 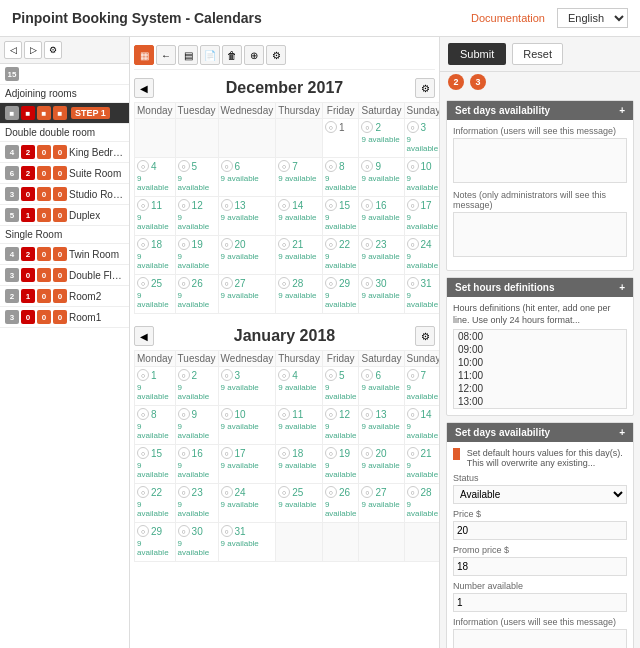 What do you see at coordinates (64, 296) in the screenshot?
I see `list-item-room2: 2 1 0 0 Room2` at bounding box center [64, 296].